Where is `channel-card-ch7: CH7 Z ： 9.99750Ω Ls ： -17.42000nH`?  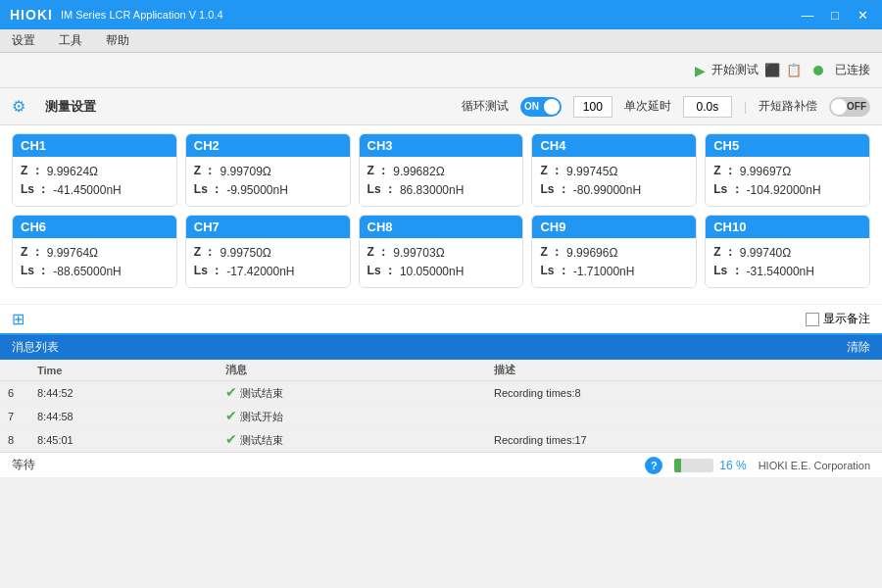 channel-card-ch7: CH7 Z ： 9.99750Ω Ls ： -17.42000nH is located at coordinates (269, 251).